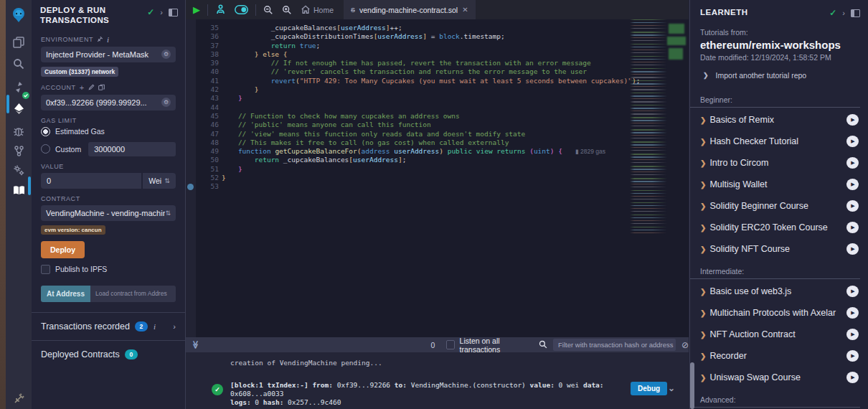 This screenshot has width=868, height=409. I want to click on line-number: 44, so click(207, 108).